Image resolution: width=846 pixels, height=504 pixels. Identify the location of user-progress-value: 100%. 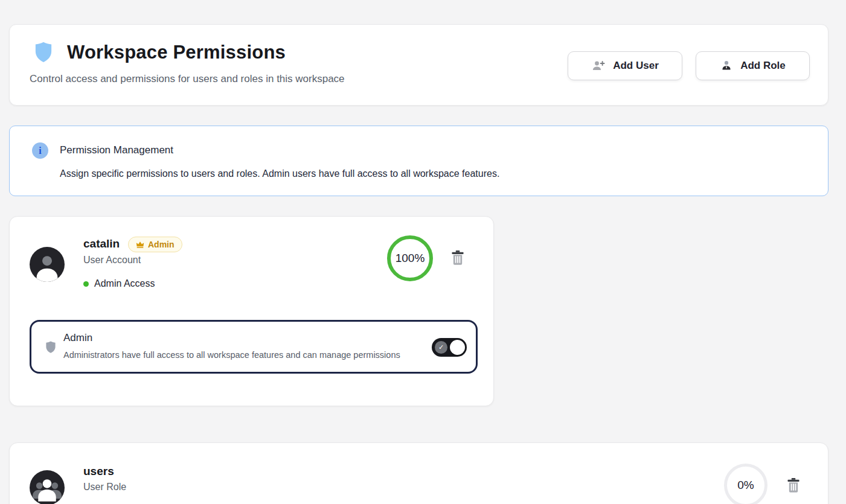
(411, 258).